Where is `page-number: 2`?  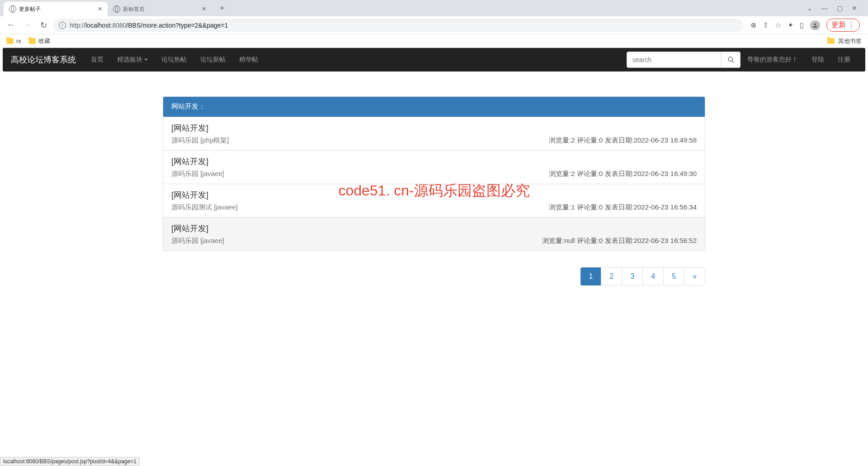 page-number: 2 is located at coordinates (611, 276).